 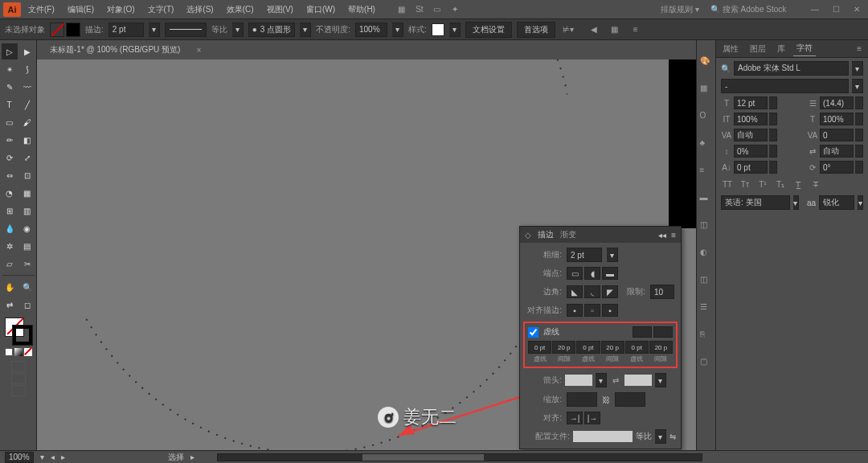 I want to click on appearance-panel-icon: ◐, so click(x=706, y=254).